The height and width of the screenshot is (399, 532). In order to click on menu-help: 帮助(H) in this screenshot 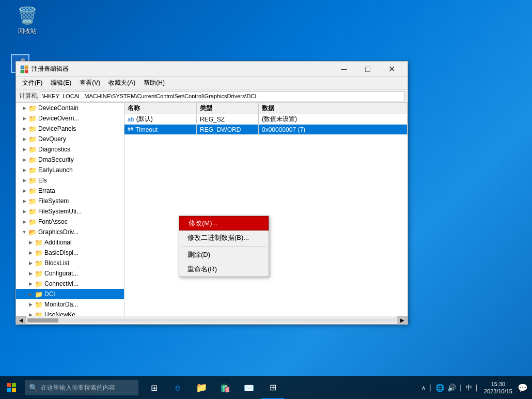, I will do `click(154, 83)`.